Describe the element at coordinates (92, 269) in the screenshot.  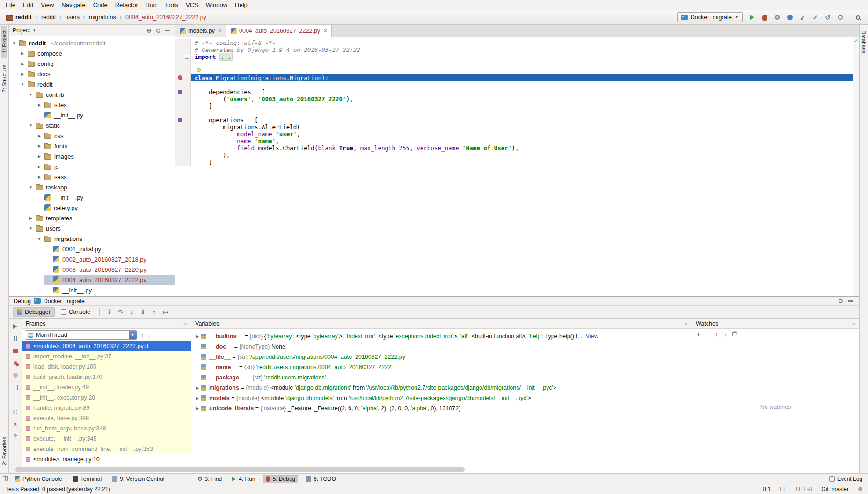
I see `tree-item: 0003_auto_20160327_2220.py` at that location.